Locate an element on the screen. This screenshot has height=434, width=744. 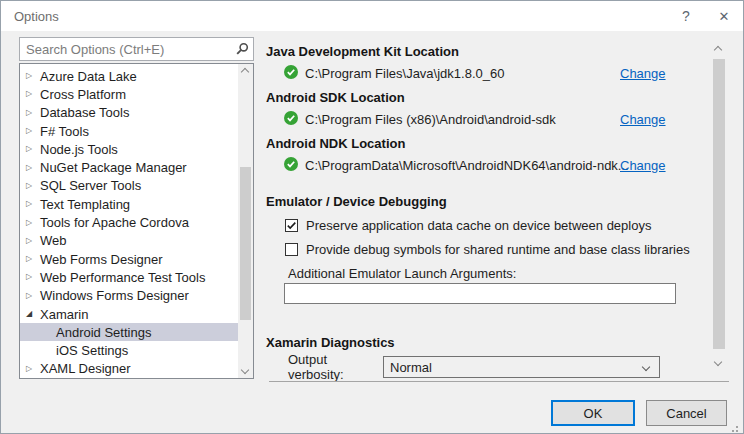
sdk-location-row: C:\Program Files (x86)\Android\android-s… is located at coordinates (486, 119).